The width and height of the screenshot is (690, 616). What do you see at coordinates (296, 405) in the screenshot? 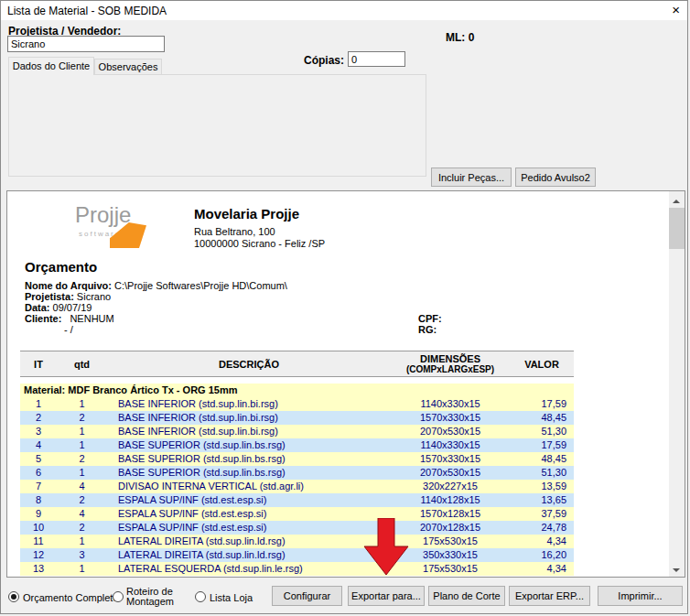
I see `table-row: 11BASE INFERIOR (std.sup.lin.bi.rsg)1140…` at bounding box center [296, 405].